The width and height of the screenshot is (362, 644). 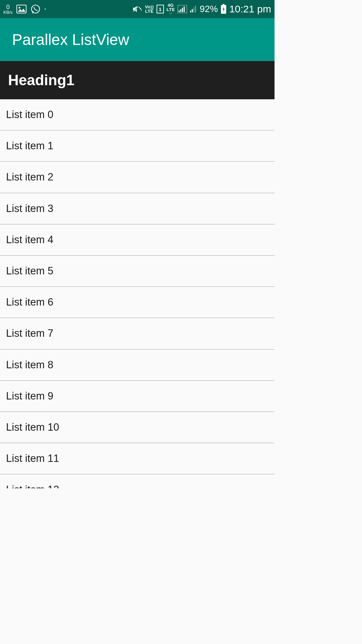 What do you see at coordinates (29, 115) in the screenshot?
I see `list-item-label: List item 0` at bounding box center [29, 115].